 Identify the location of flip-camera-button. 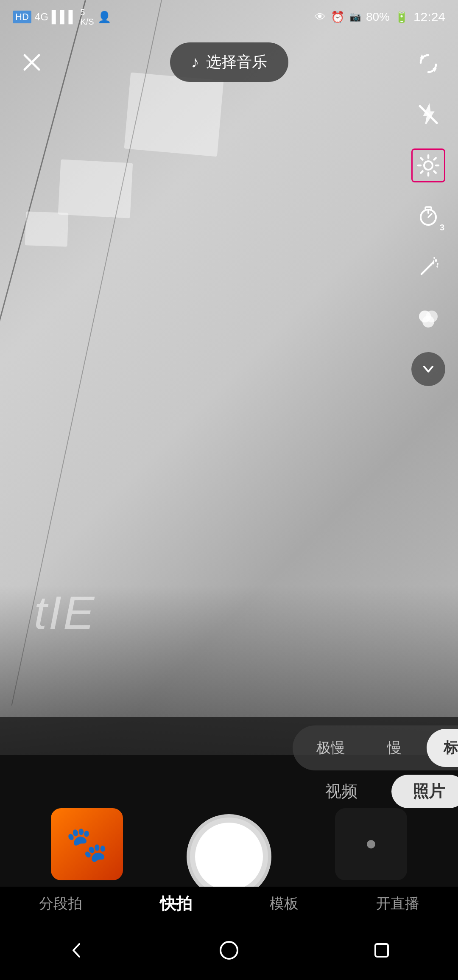
(428, 64).